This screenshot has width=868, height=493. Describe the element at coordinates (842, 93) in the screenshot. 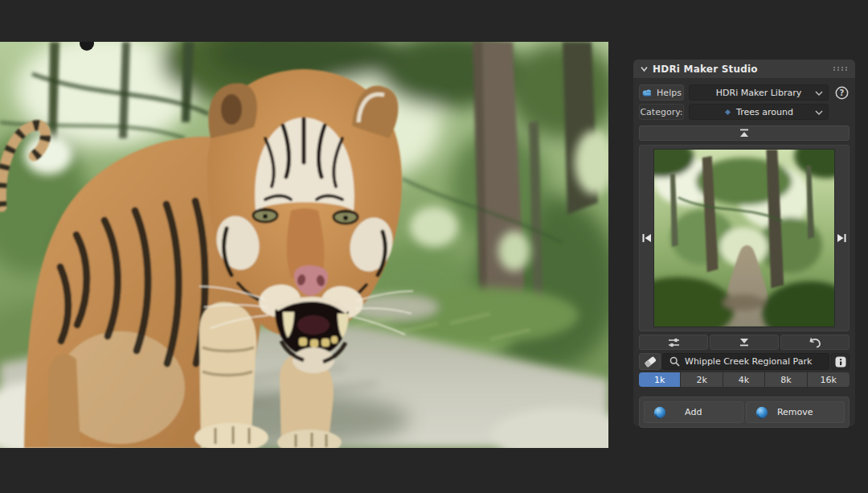

I see `question-mark-icon: ?` at that location.